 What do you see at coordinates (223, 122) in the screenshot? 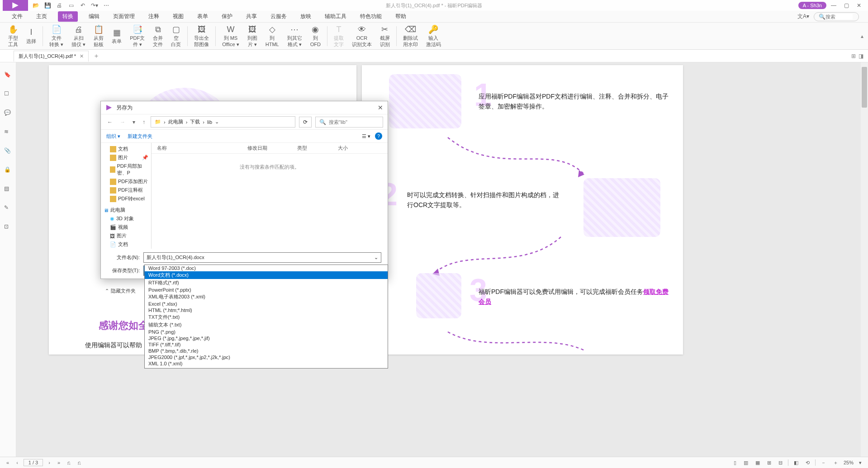
I see `breadcrumb: 📁 › 此电脑› 下载› lib ⌄` at bounding box center [223, 122].